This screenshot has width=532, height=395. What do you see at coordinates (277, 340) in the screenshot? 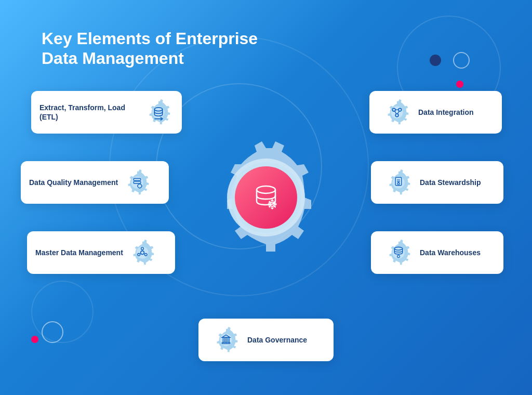
I see `card-governance-label: Data Governance` at bounding box center [277, 340].